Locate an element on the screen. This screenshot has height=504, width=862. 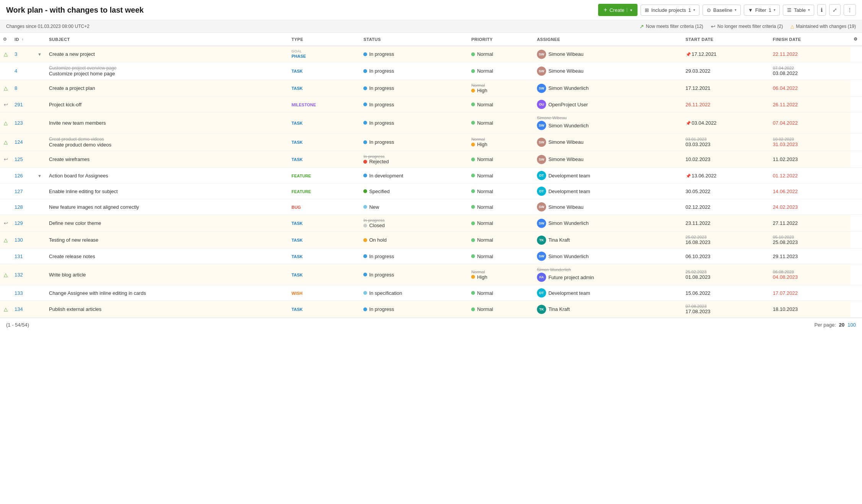
subject-cell: Enable inline editing for subject is located at coordinates (167, 191).